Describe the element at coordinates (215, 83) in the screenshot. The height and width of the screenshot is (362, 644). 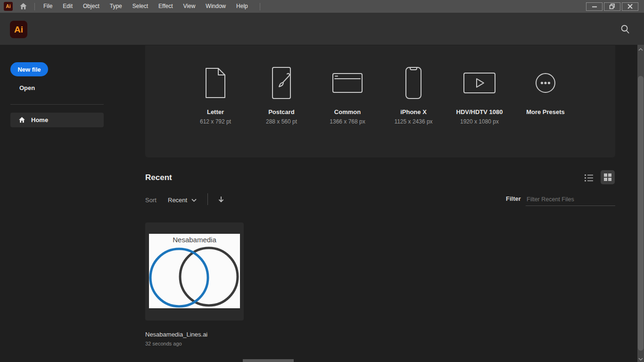
I see `document-icon` at that location.